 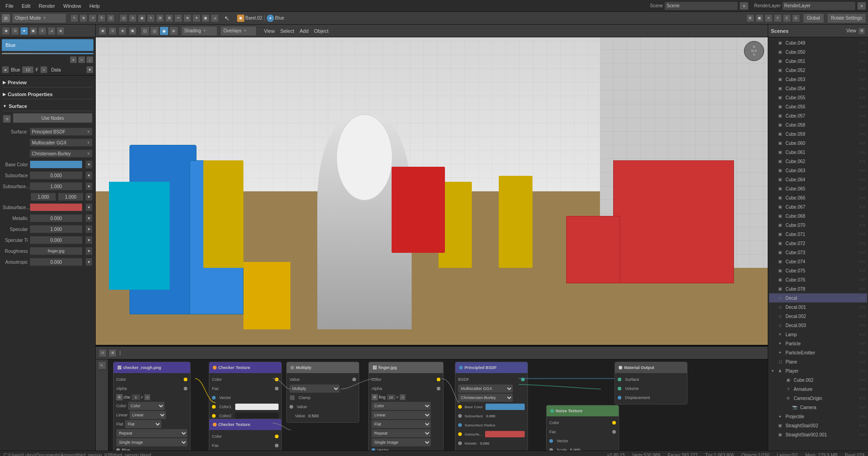 I want to click on panel-icon-3: ●, so click(x=24, y=31).